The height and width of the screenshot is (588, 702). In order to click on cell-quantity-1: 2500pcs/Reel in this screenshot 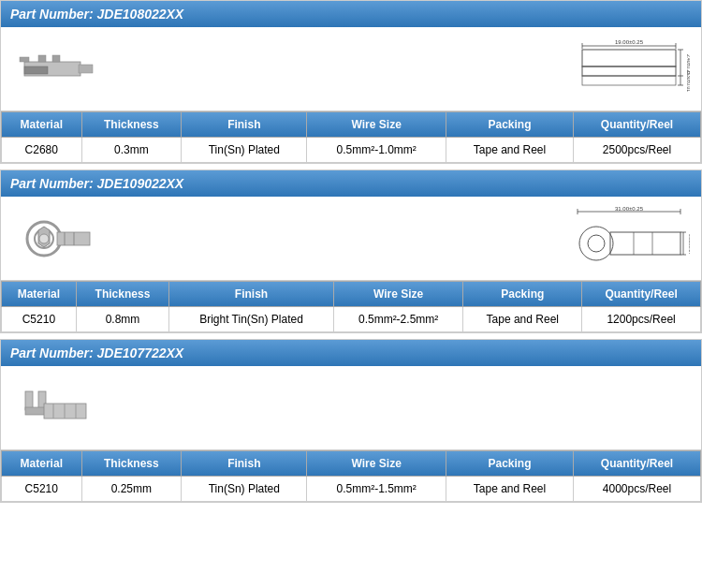, I will do `click(636, 150)`.